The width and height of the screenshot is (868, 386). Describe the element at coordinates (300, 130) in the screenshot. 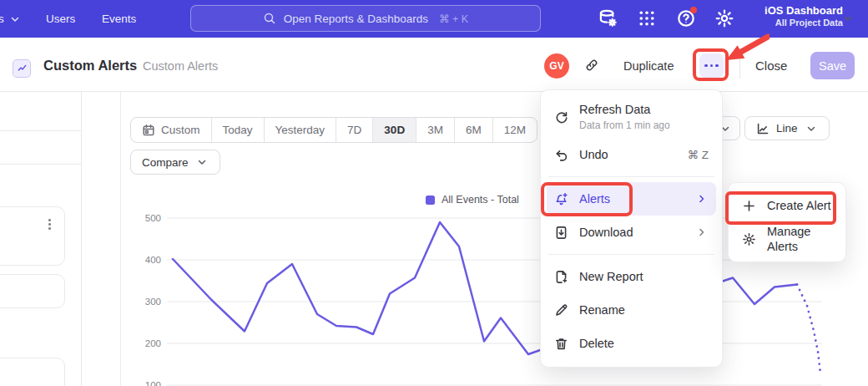

I see `range-yesterday: Yesterday` at that location.